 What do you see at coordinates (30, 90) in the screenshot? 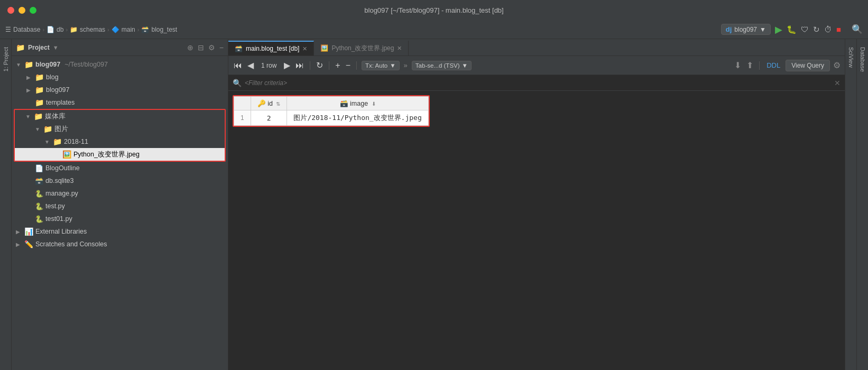
I see `blog097-arrow: ▶` at bounding box center [30, 90].